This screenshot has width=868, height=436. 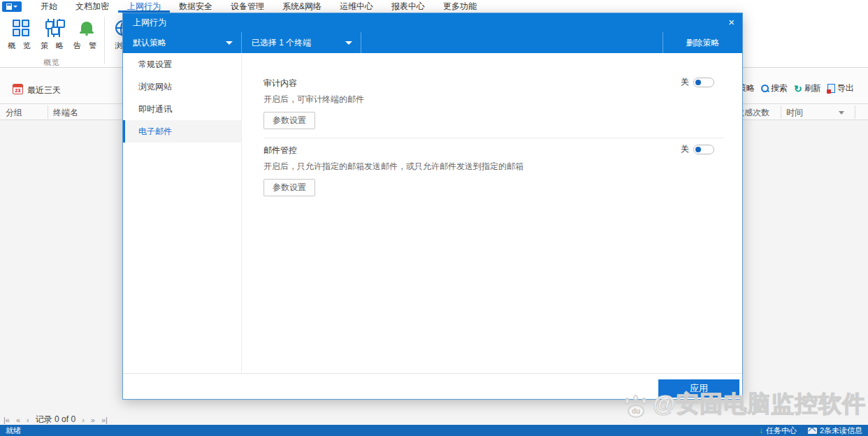 I want to click on ribbon-overview-button: 概 览, so click(x=21, y=38).